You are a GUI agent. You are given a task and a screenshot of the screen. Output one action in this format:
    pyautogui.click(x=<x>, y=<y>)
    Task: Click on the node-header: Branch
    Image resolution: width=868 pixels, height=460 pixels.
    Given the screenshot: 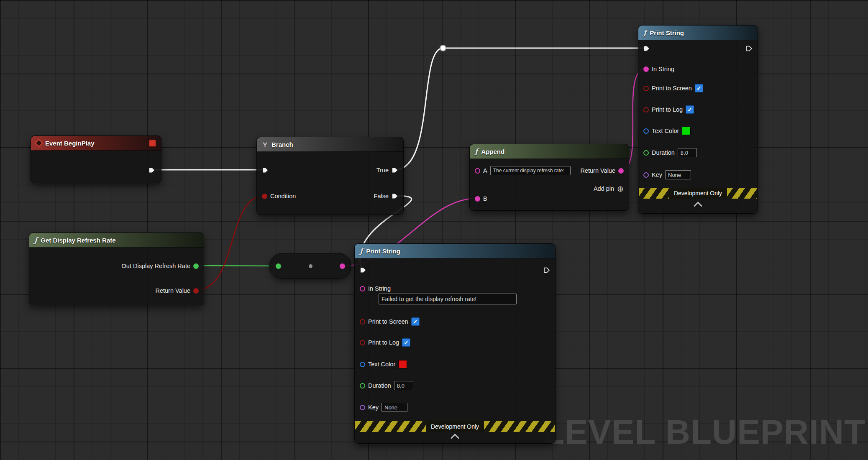 What is the action you would take?
    pyautogui.click(x=330, y=145)
    